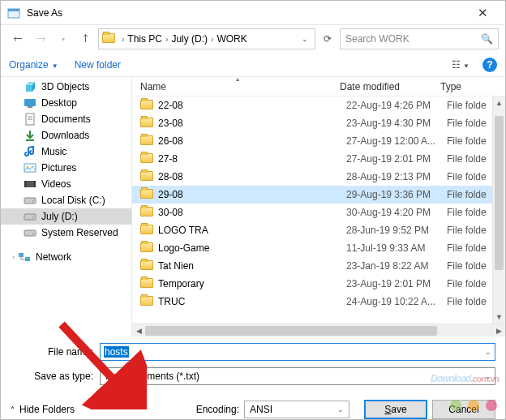  What do you see at coordinates (63, 39) in the screenshot?
I see `recent-dropdown: ▾` at bounding box center [63, 39].